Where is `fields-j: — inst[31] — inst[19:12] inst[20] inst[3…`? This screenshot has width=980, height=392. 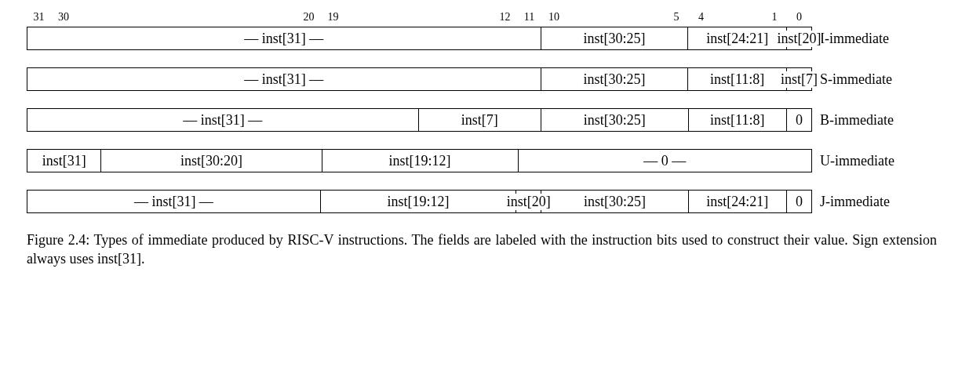
fields-j: — inst[31] — inst[19:12] inst[20] inst[3… is located at coordinates (419, 201).